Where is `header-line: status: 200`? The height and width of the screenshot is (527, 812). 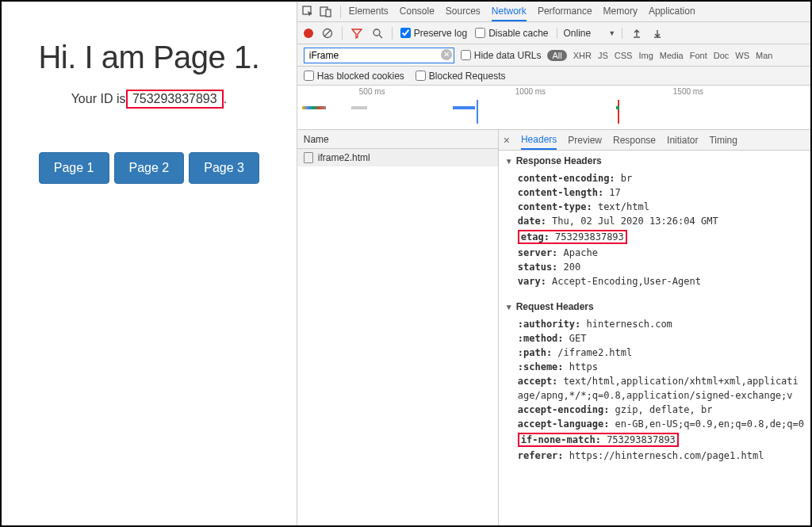
header-line: status: 200 is located at coordinates (655, 267).